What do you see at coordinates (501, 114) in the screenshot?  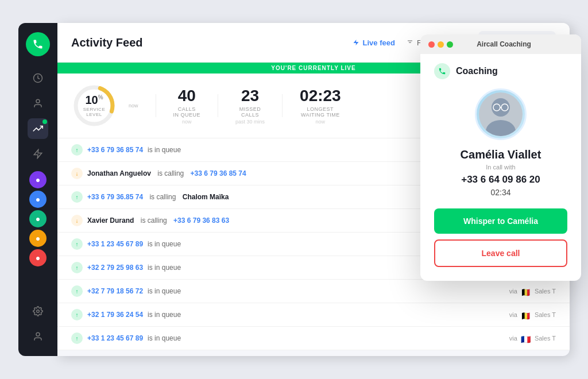 I see `caller-avatar-ring` at bounding box center [501, 114].